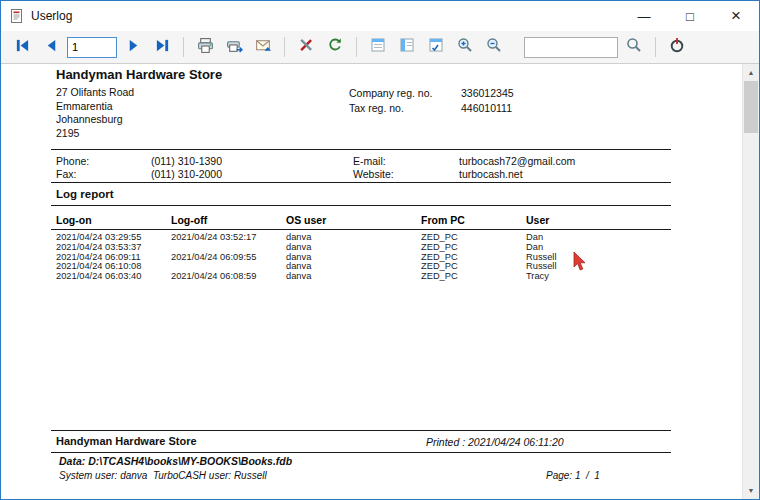 This screenshot has height=500, width=760. I want to click on mouse-cursor, so click(580, 262).